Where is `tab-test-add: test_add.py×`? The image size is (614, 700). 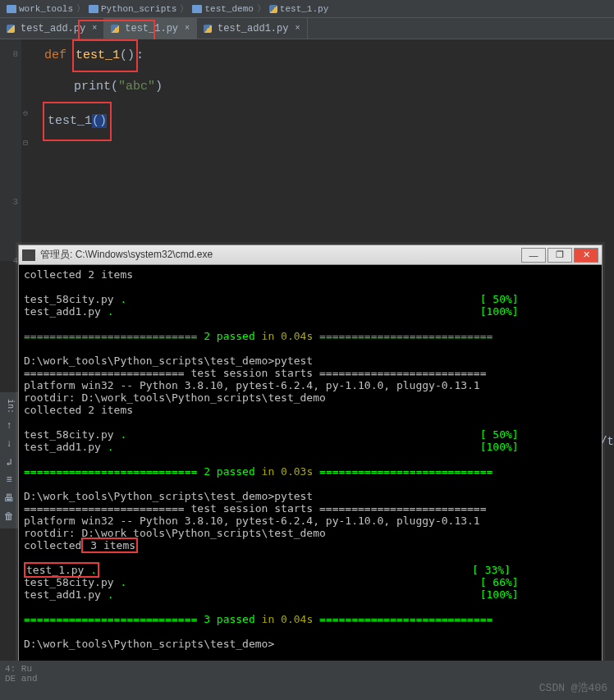 tab-test-add: test_add.py× is located at coordinates (53, 28).